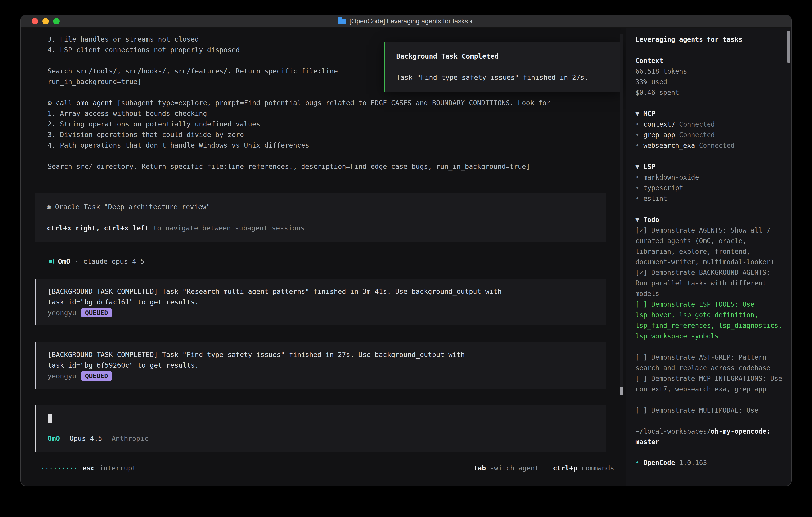 This screenshot has height=517, width=812. I want to click on tool-item: 1. Array access without bounds checking, so click(324, 113).